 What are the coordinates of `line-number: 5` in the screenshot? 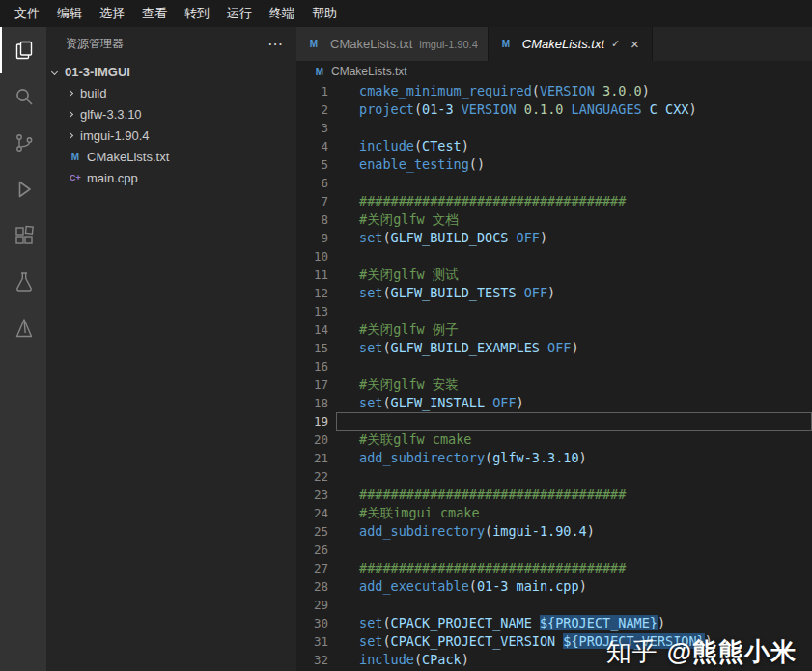 It's located at (317, 164).